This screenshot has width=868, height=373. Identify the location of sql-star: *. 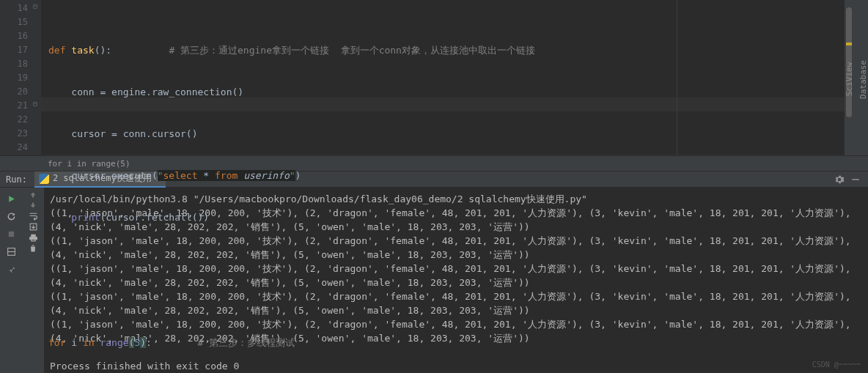
(206, 176).